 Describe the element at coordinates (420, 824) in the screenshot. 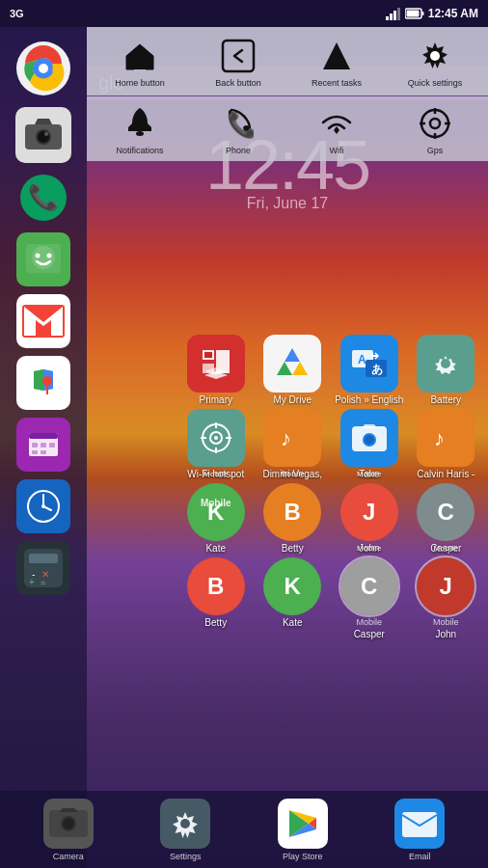

I see `dock-email-icon` at that location.